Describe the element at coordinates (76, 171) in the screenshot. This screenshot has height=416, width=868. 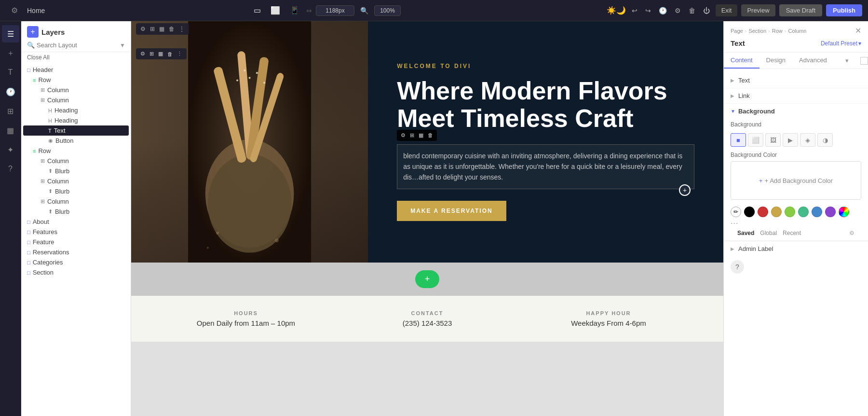
I see `layer-blurb-1: ⬆ Blurb` at that location.